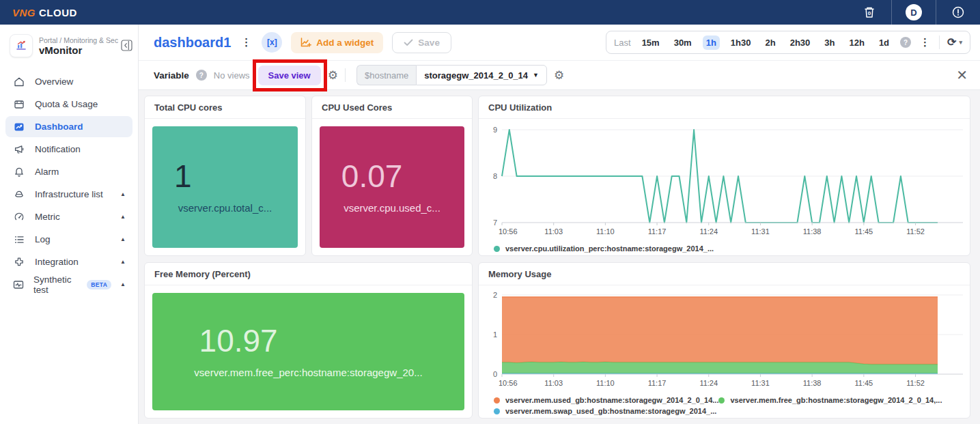 Image resolution: width=980 pixels, height=424 pixels. Describe the element at coordinates (19, 172) in the screenshot. I see `alarm-bell-icon` at that location.